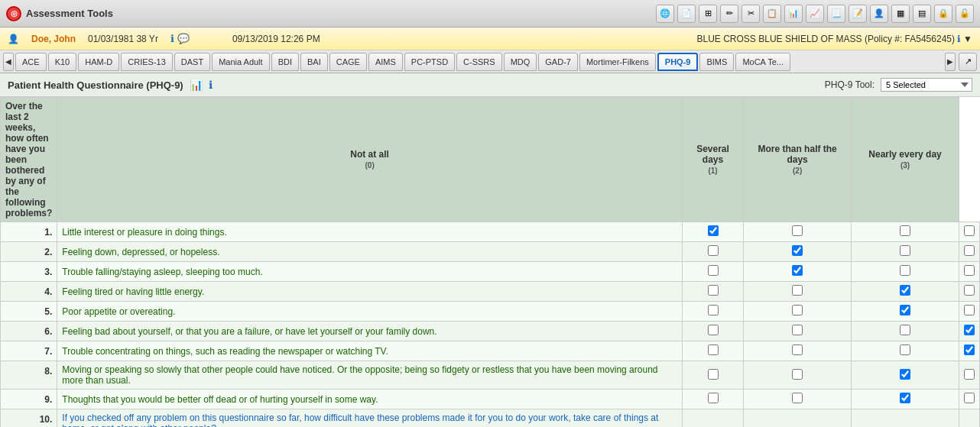 This screenshot has width=980, height=427. I want to click on tab-DAST: DAST, so click(193, 62).